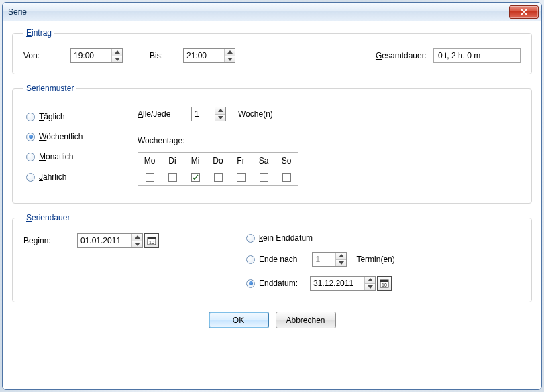  Describe the element at coordinates (264, 177) in the screenshot. I see `day-check-sa` at that location.